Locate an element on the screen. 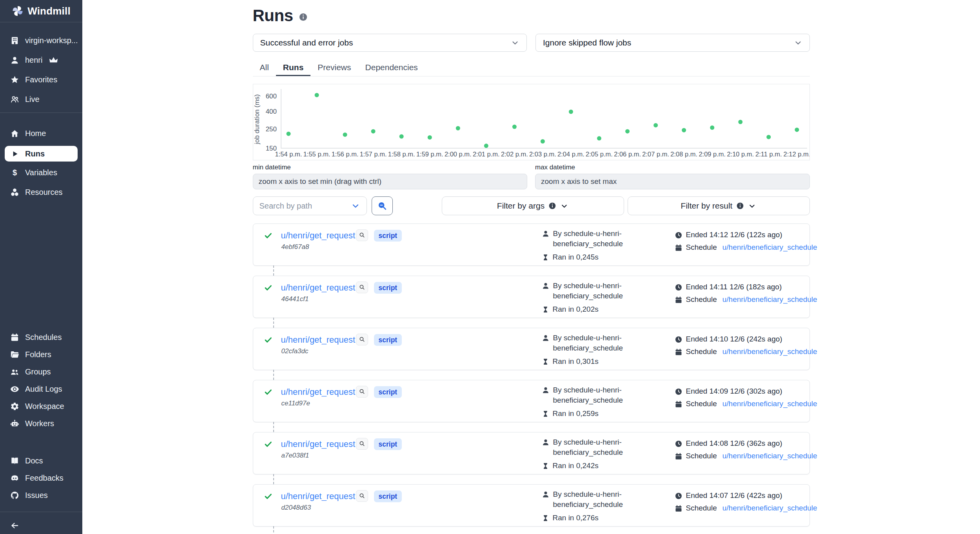 The image size is (980, 534). sidebar-item-virgin-worksp: virgin-worksp... is located at coordinates (41, 40).